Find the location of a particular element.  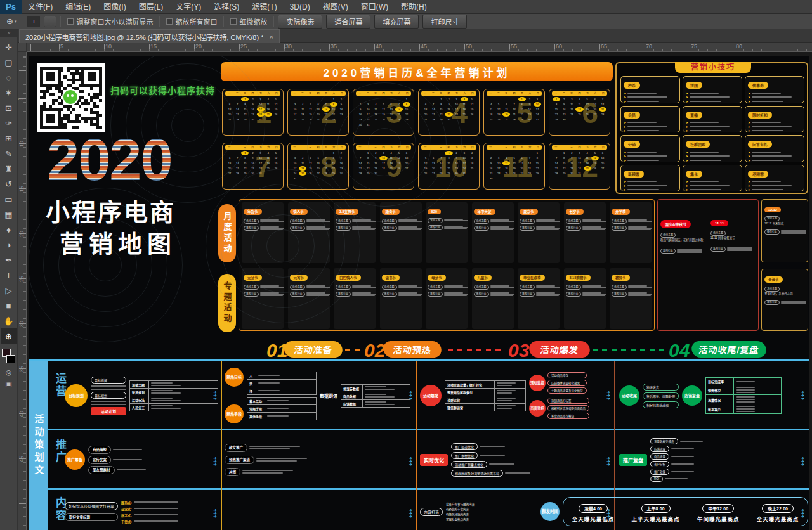

tab-close-icon: × is located at coordinates (271, 37).